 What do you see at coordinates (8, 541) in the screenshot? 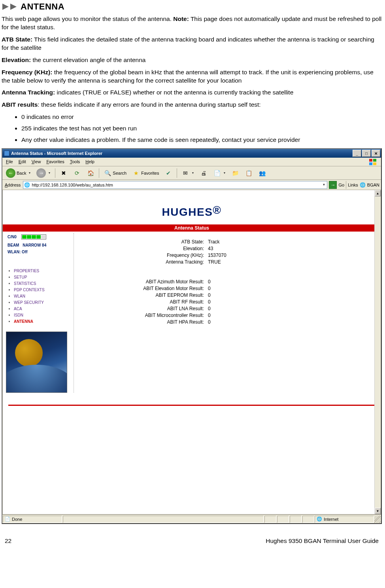
I see `page-number: 22` at bounding box center [8, 541].